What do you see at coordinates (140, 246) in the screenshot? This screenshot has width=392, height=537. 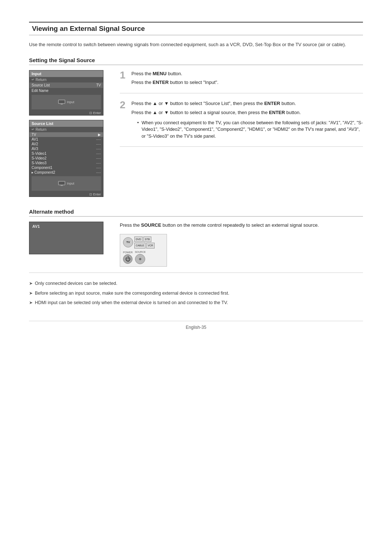 I see `cable-button: CABLE` at bounding box center [140, 246].